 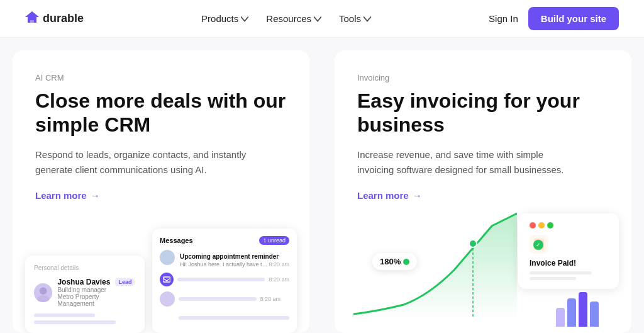 I want to click on message-bar-short, so click(x=218, y=299).